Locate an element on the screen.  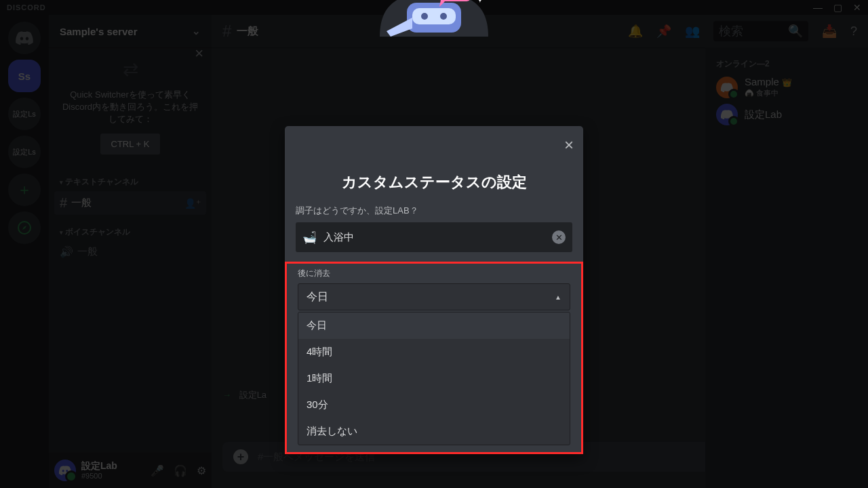
select-option: 4時間 is located at coordinates (434, 352).